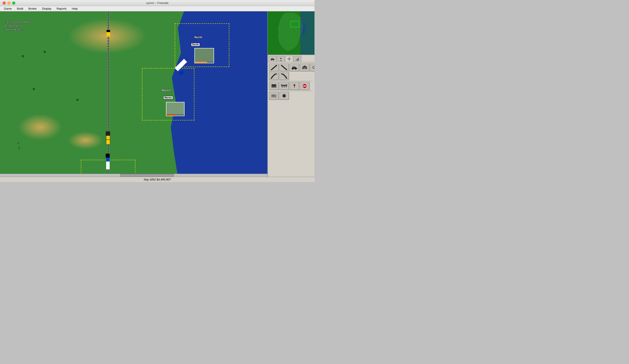  Describe the element at coordinates (284, 96) in the screenshot. I see `tool-dark` at that location.